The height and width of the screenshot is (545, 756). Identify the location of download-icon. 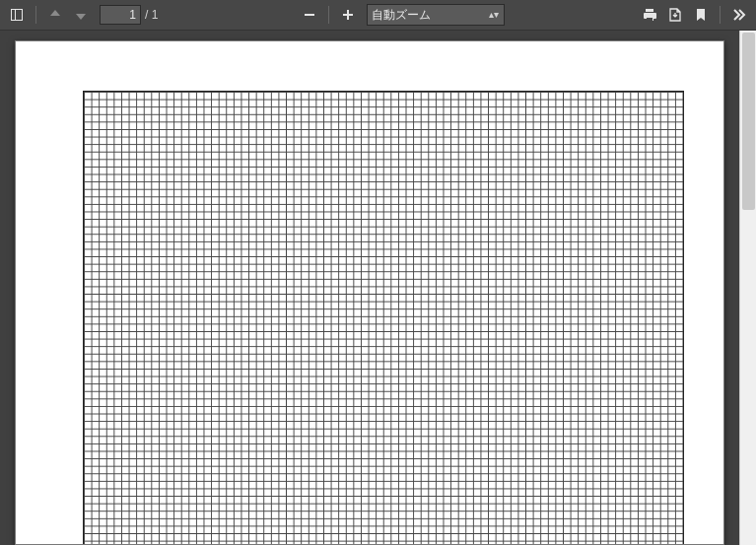
(675, 15).